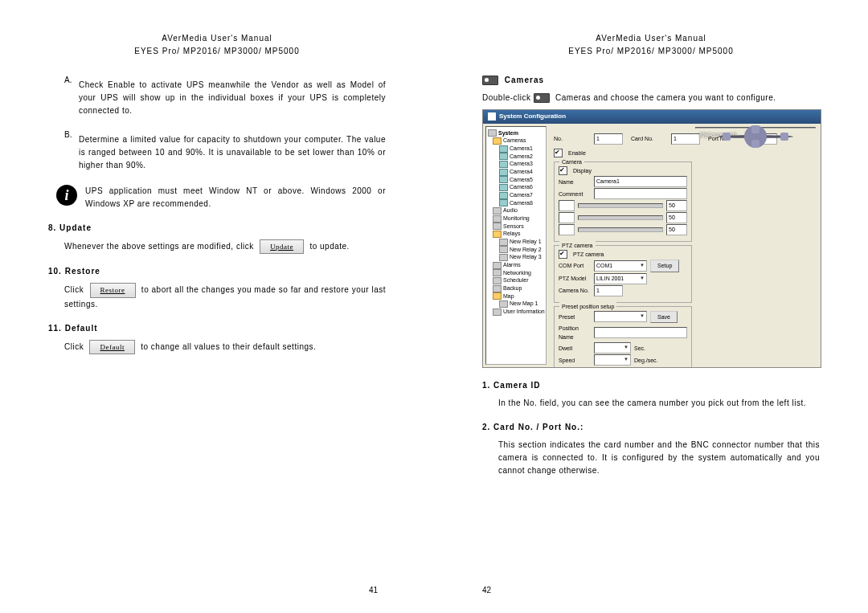  Describe the element at coordinates (623, 202) in the screenshot. I see `camera-group: Camera Display NameCamera1 Comment 50 50…` at that location.